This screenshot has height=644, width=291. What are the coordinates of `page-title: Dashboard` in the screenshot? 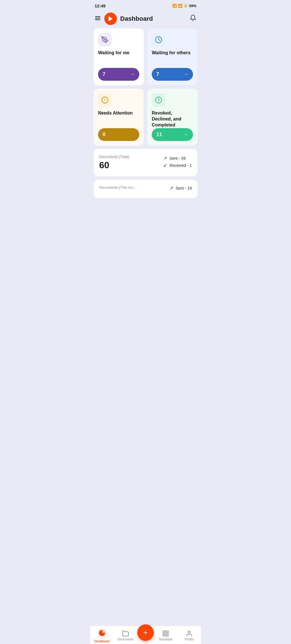 It's located at (136, 19).